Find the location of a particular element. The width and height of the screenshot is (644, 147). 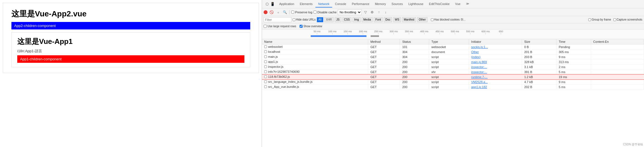

tab-vue: Vue is located at coordinates (458, 4).